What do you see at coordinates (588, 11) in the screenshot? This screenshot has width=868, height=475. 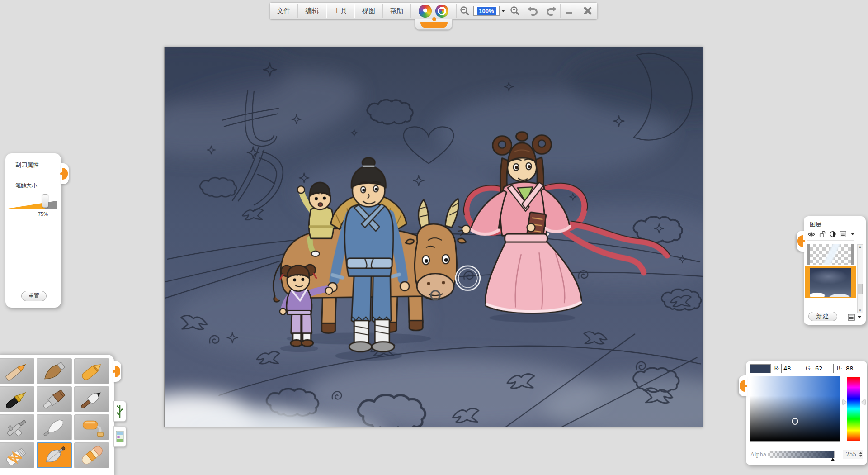 I see `close-icon` at bounding box center [588, 11].